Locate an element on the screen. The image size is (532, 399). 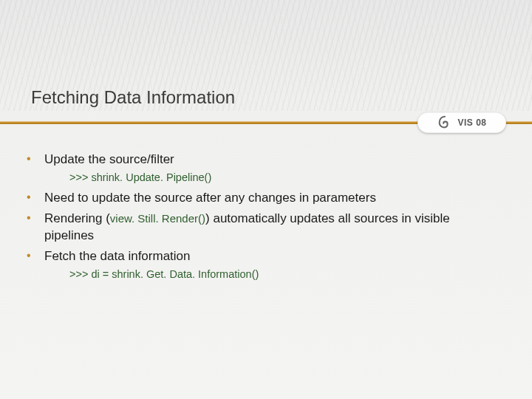
swirl-icon is located at coordinates (445, 123).